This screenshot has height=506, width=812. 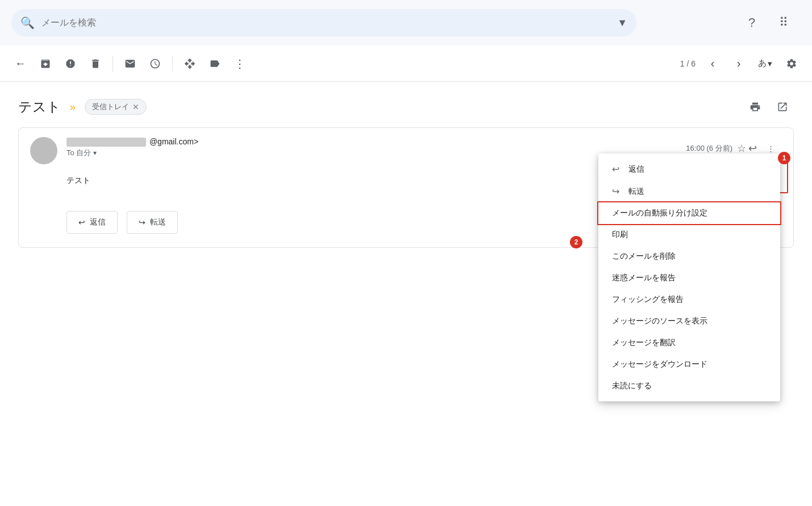 What do you see at coordinates (130, 64) in the screenshot?
I see `mark-unread-button` at bounding box center [130, 64].